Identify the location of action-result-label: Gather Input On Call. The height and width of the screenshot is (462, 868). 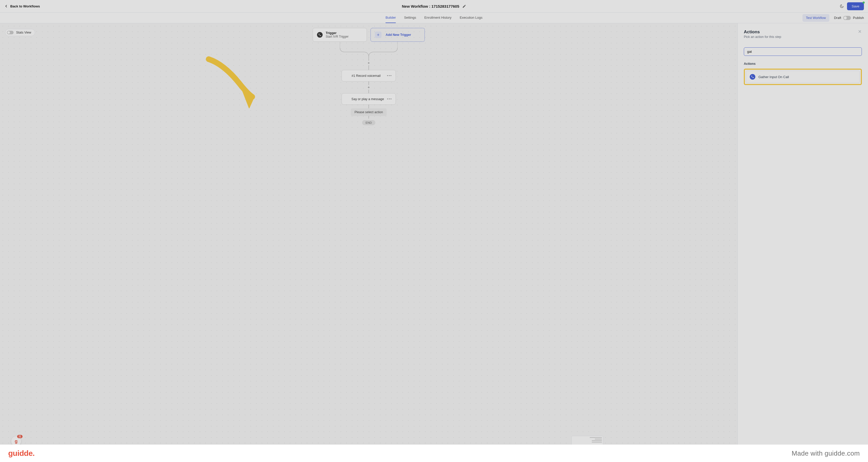
(774, 77).